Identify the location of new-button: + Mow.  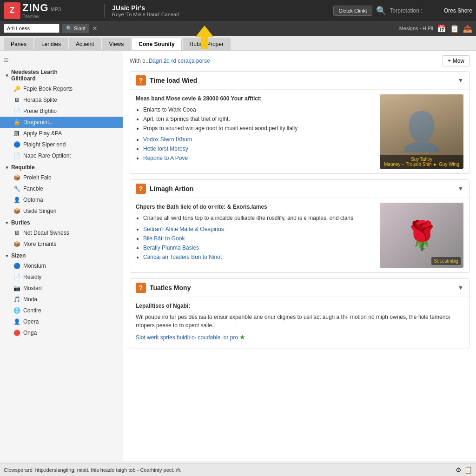
(456, 61).